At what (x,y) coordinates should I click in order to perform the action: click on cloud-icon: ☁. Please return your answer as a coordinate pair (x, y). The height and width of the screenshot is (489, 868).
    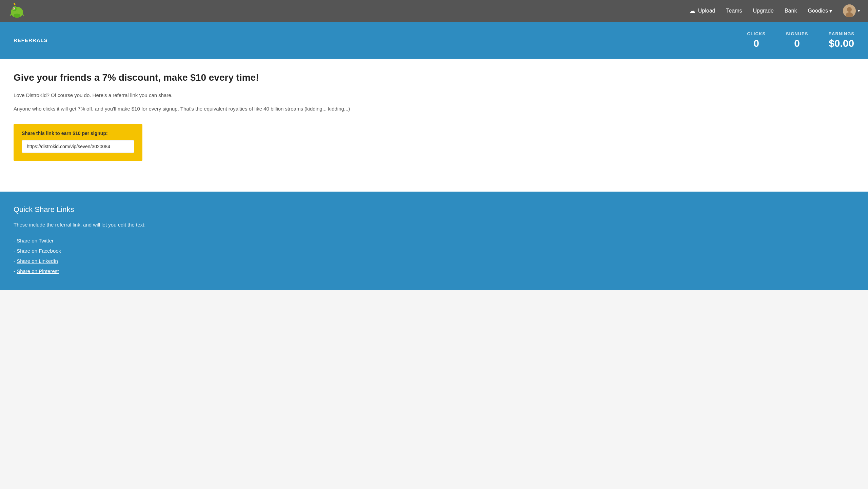
    Looking at the image, I should click on (692, 11).